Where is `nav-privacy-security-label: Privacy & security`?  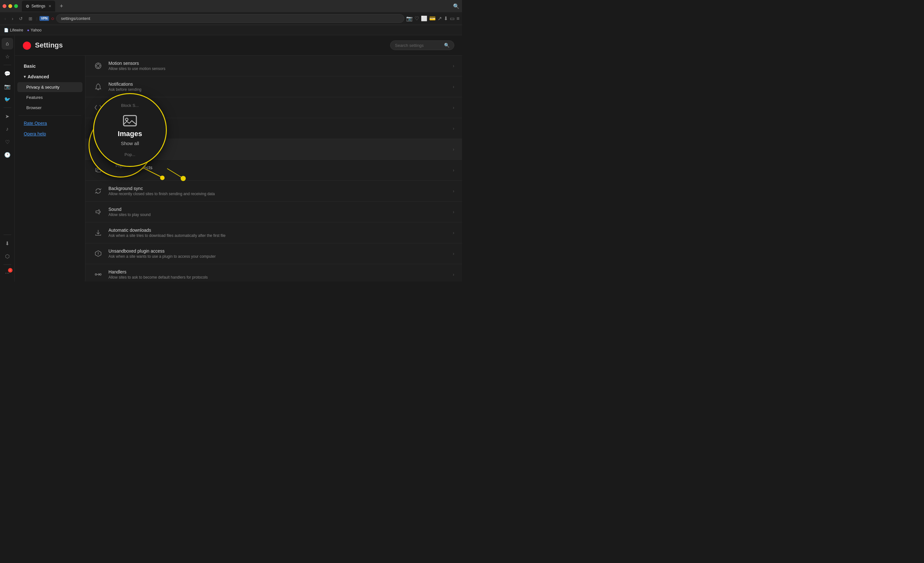
nav-privacy-security-label: Privacy & security is located at coordinates (43, 87).